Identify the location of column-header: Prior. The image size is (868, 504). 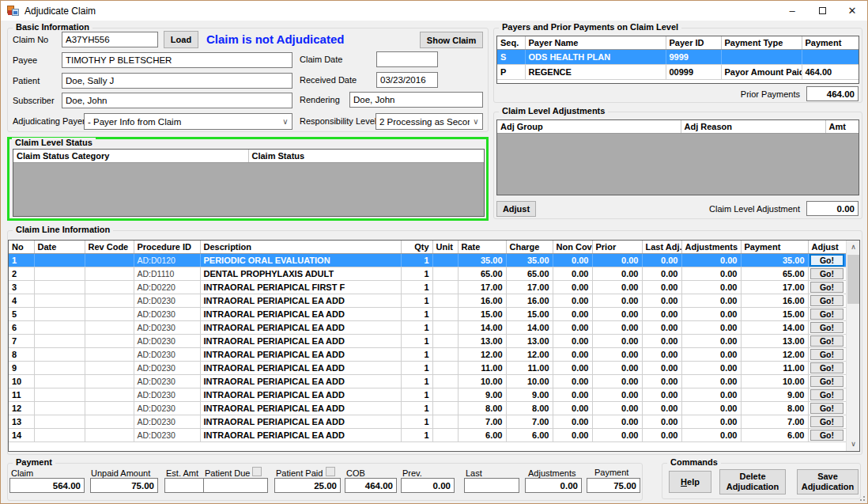
(617, 247).